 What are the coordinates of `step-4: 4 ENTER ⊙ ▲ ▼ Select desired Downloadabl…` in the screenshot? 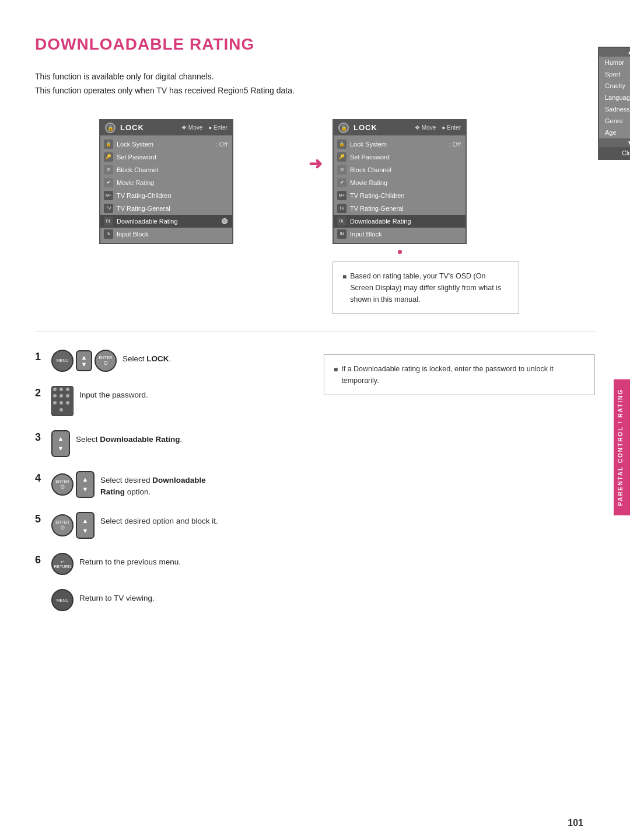 It's located at (170, 485).